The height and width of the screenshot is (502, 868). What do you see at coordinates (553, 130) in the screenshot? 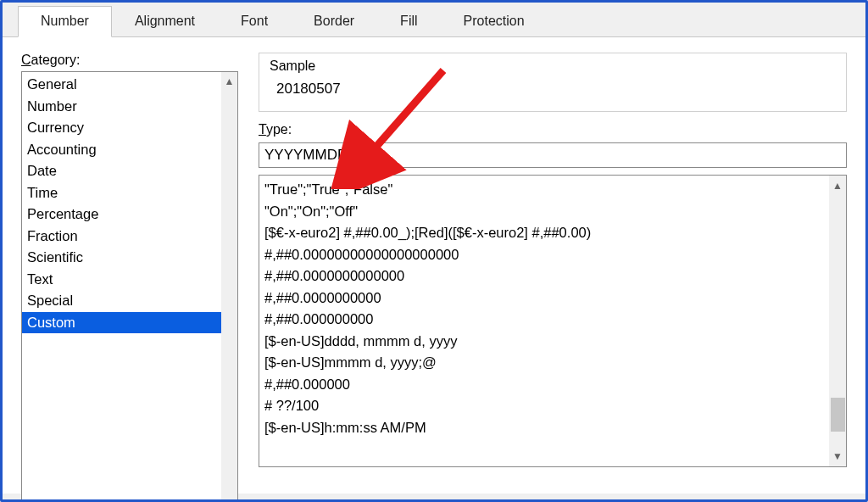
I see `type-label: Type:` at bounding box center [553, 130].